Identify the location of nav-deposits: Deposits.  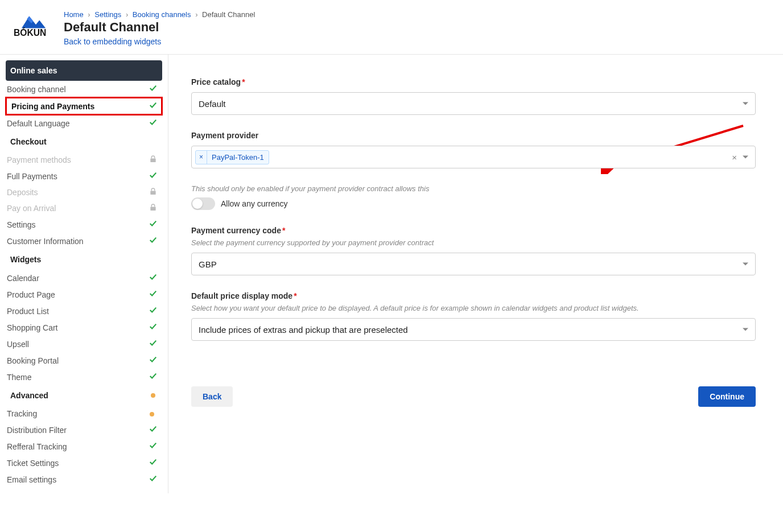
(84, 192).